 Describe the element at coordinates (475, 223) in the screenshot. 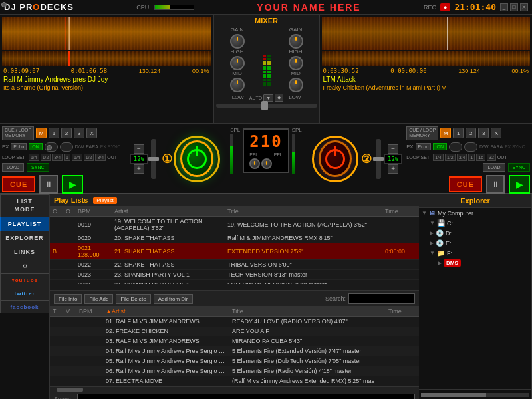

I see `drive-c-item: ▼ 💾 C:` at that location.